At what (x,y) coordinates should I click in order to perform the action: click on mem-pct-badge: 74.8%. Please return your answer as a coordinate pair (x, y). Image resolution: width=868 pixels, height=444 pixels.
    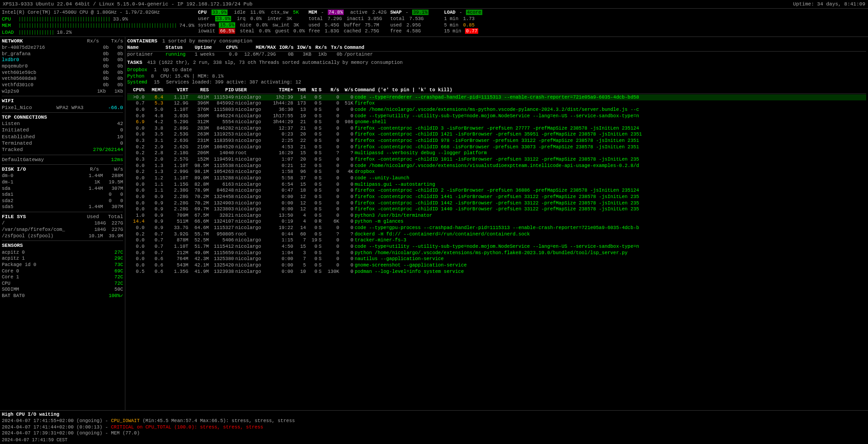
    Looking at the image, I should click on (336, 12).